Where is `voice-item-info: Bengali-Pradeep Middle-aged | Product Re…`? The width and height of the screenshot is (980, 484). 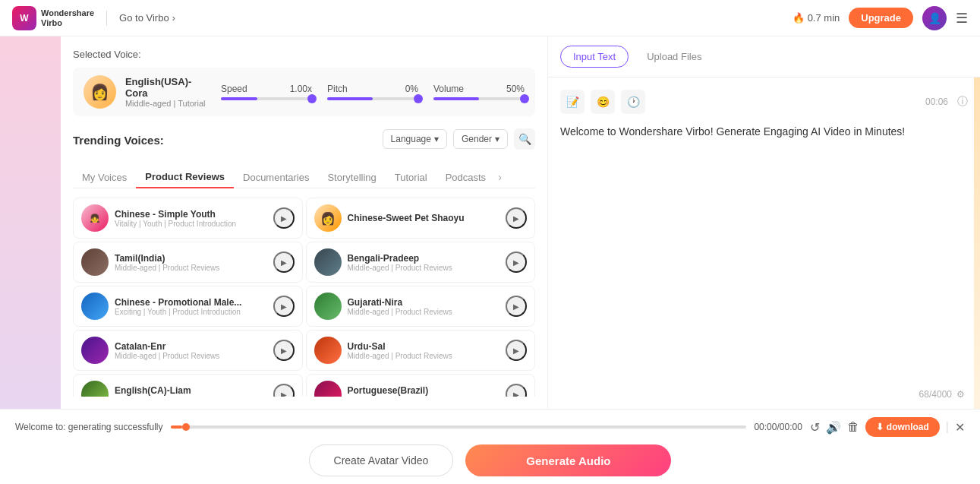
voice-item-info: Bengali-Pradeep Middle-aged | Product Re… is located at coordinates (424, 263).